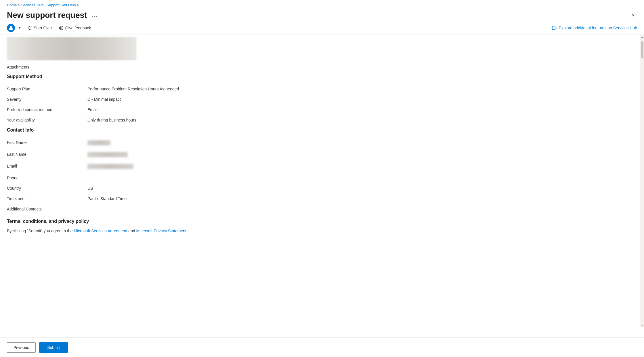 Image resolution: width=644 pixels, height=357 pixels. Describe the element at coordinates (20, 28) in the screenshot. I see `user-dropdown-button: ▾` at that location.